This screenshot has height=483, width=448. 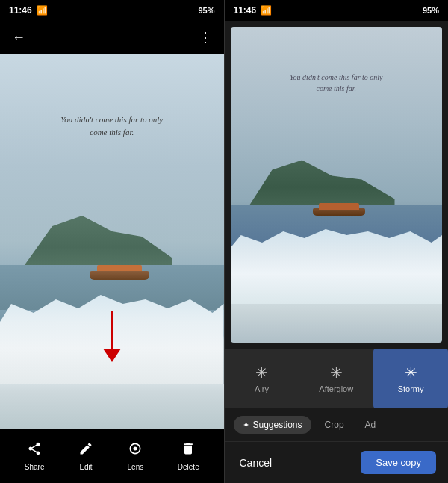 I want to click on stormy-icon: ✳, so click(x=411, y=373).